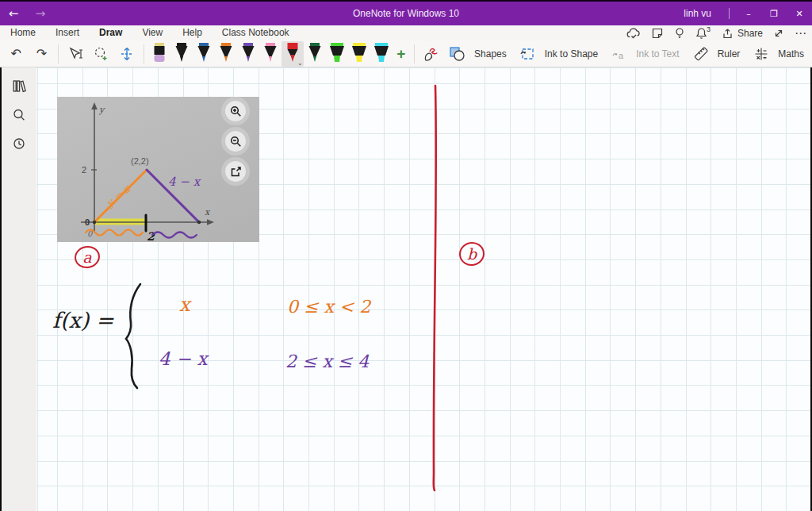  What do you see at coordinates (749, 13) in the screenshot?
I see `minimize-button: –` at bounding box center [749, 13].